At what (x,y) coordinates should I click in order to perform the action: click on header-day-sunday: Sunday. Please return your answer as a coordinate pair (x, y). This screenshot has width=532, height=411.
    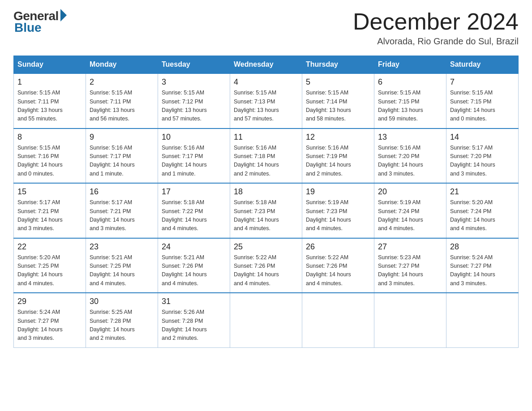
    Looking at the image, I should click on (50, 65).